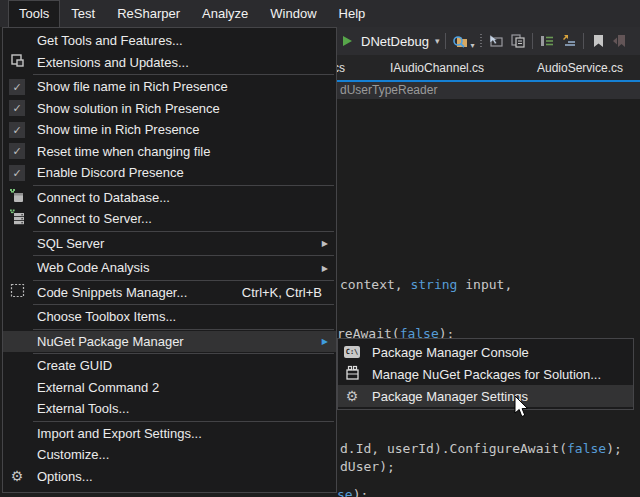 This screenshot has height=497, width=640. Describe the element at coordinates (481, 41) in the screenshot. I see `toolbar-grip` at that location.